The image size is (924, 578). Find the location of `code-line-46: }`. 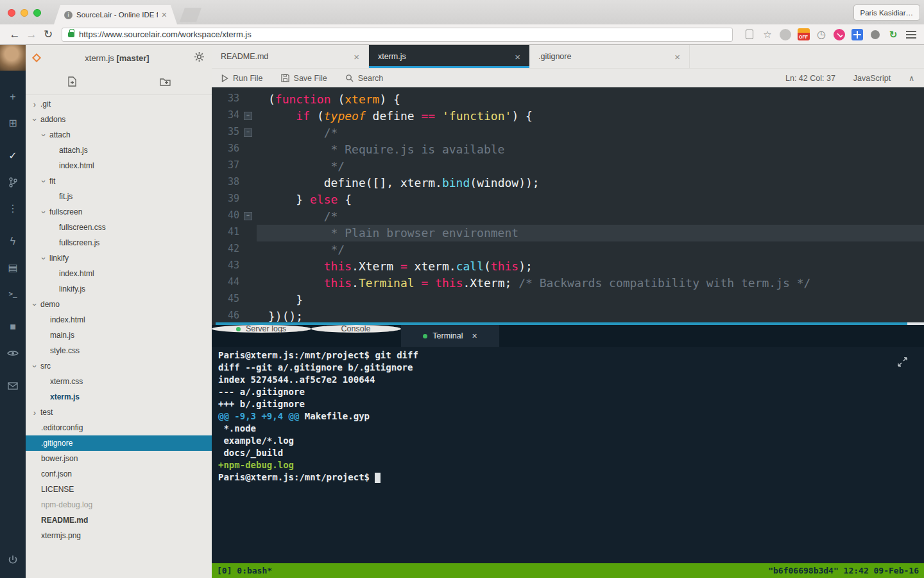

code-line-46: } is located at coordinates (590, 300).